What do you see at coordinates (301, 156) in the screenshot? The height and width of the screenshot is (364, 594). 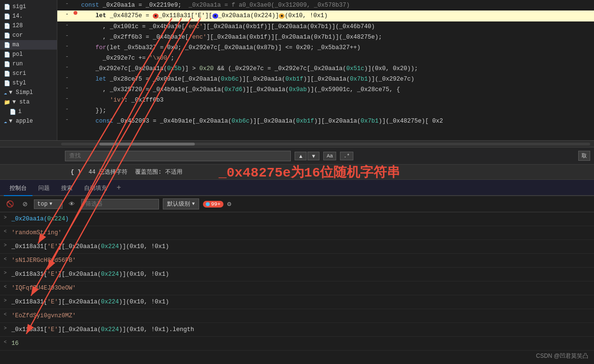 I see `search-prev-button: ▲` at bounding box center [301, 156].